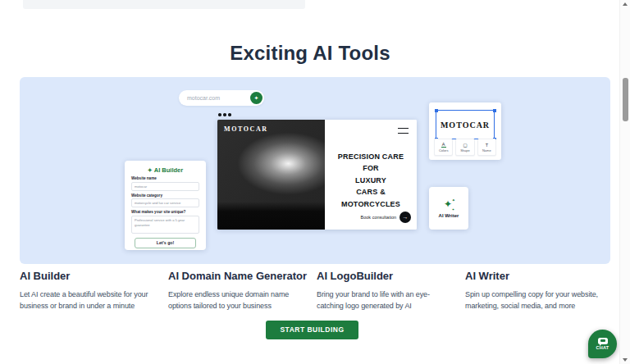 This screenshot has height=364, width=630. I want to click on logo-tool-label: Colors, so click(444, 151).